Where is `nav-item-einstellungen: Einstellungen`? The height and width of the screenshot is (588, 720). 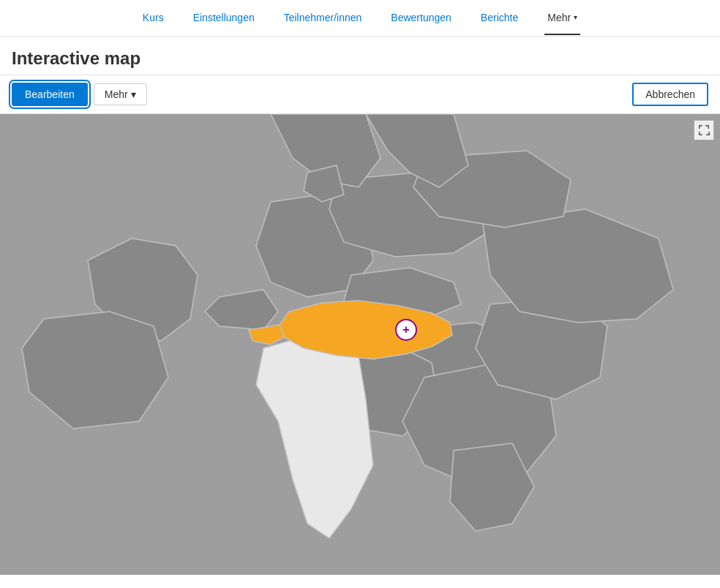
nav-item-einstellungen: Einstellungen is located at coordinates (224, 18).